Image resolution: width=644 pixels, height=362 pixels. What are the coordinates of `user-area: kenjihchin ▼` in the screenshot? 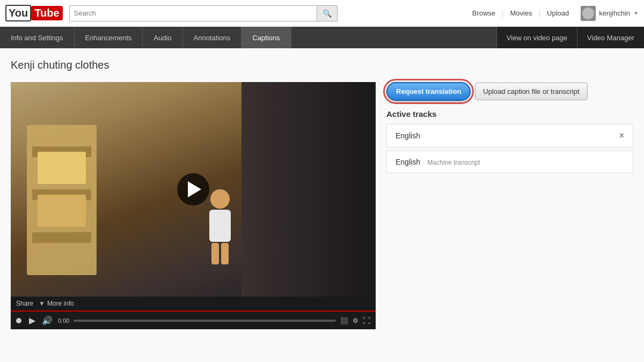 It's located at (610, 13).